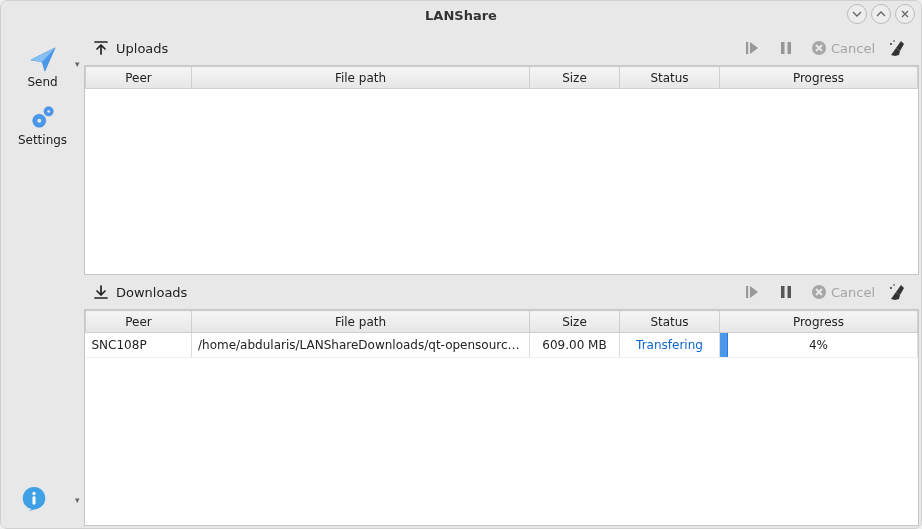 The image size is (922, 529). Describe the element at coordinates (752, 292) in the screenshot. I see `downloads-resume-button` at that location.